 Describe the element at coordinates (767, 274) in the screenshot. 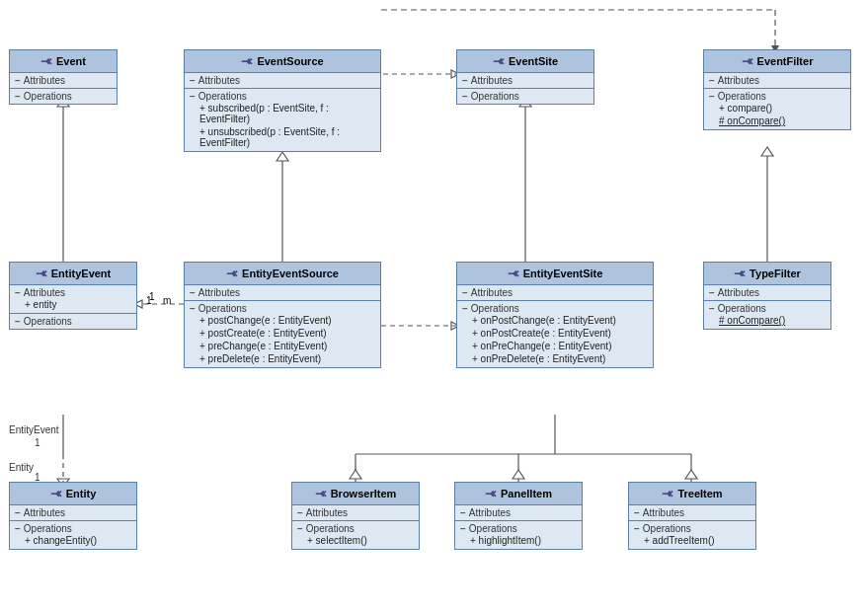

I see `class-header-typefilter: ⤛TypeFilter` at that location.